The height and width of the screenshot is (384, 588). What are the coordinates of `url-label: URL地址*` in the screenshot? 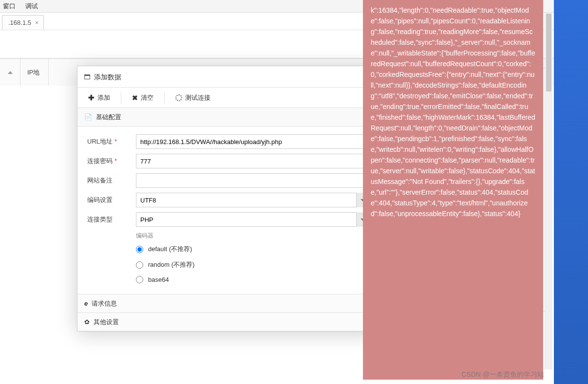 It's located at (112, 142).